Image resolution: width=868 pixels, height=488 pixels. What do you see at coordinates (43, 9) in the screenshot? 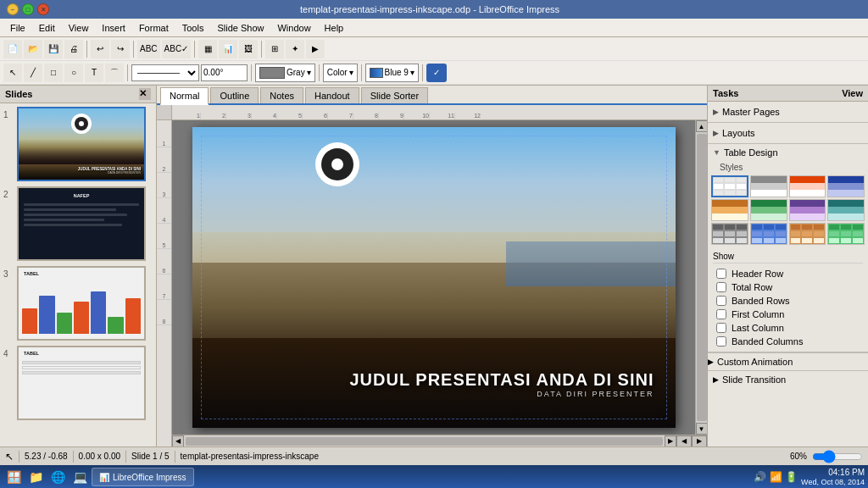
I see `close-button: ✕` at bounding box center [43, 9].